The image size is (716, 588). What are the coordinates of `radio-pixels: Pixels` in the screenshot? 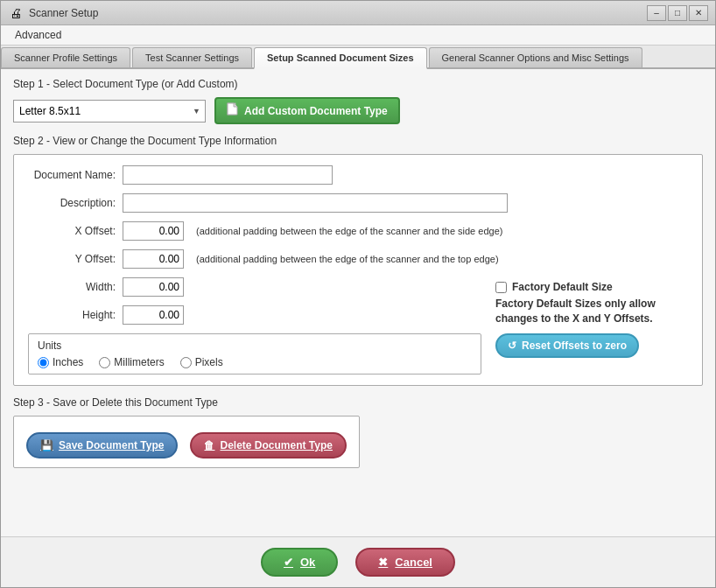 It's located at (201, 362).